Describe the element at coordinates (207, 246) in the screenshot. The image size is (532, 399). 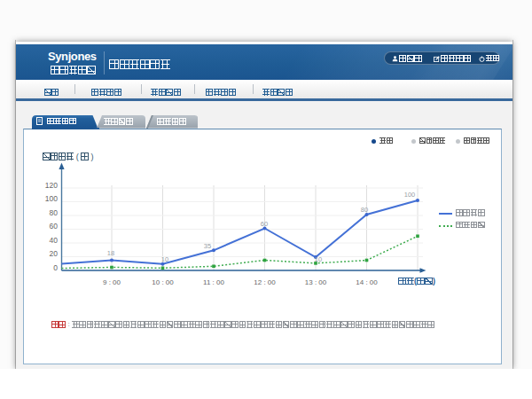
I see `svg-text: 35` at that location.